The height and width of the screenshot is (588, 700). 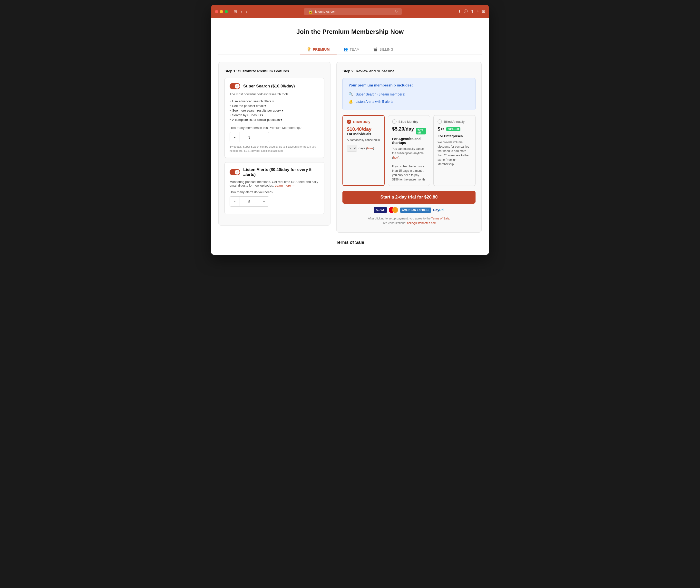 What do you see at coordinates (285, 185) in the screenshot?
I see `learn-more-link: Learn more →` at bounding box center [285, 185].